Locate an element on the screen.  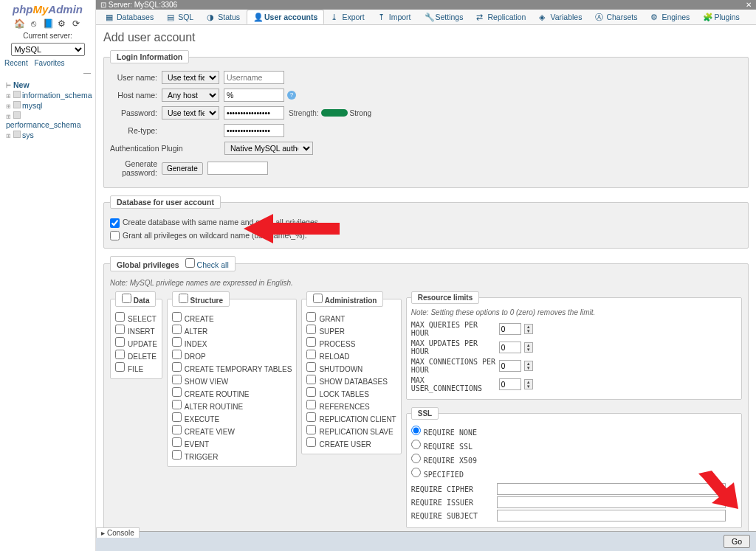
tab-replication: ⇄Replication is located at coordinates (501, 17).